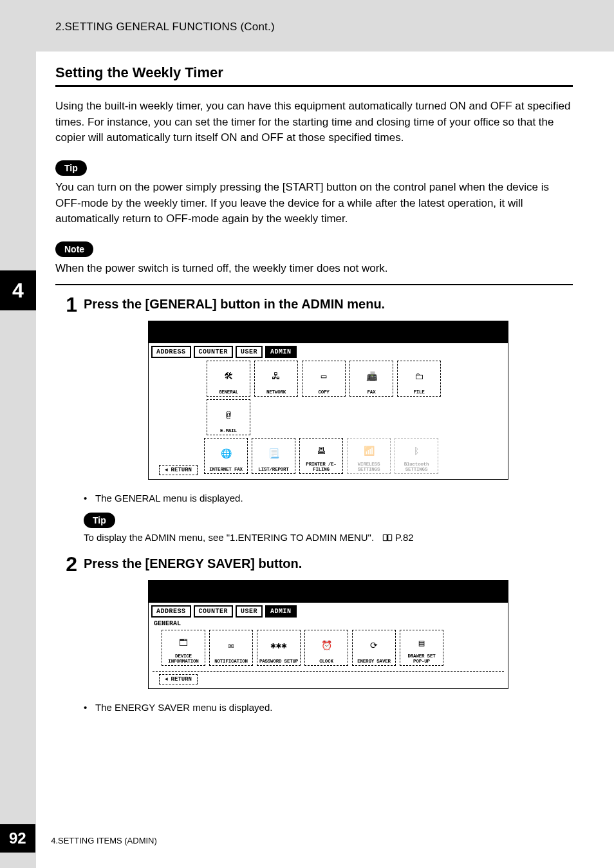  What do you see at coordinates (183, 648) in the screenshot?
I see `btn-device-info: 🗔DEVICE INFORMATION` at bounding box center [183, 648].